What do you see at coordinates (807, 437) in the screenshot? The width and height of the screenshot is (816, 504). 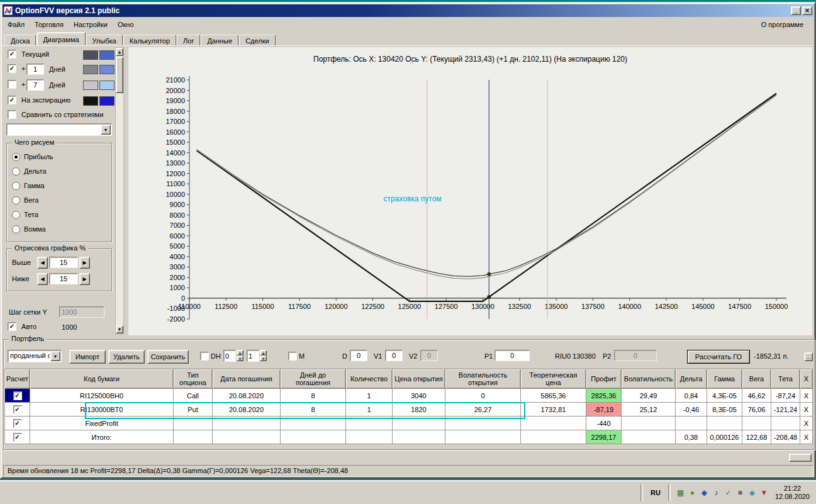 I see `delete-row-button: X` at bounding box center [807, 437].